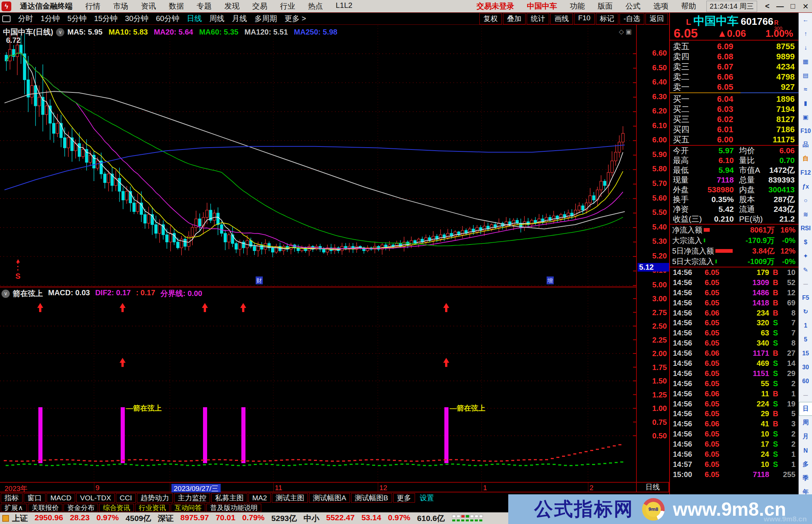  What do you see at coordinates (81, 508) in the screenshot?
I see `ext-tab-资金分布: 资金分布` at bounding box center [81, 508].